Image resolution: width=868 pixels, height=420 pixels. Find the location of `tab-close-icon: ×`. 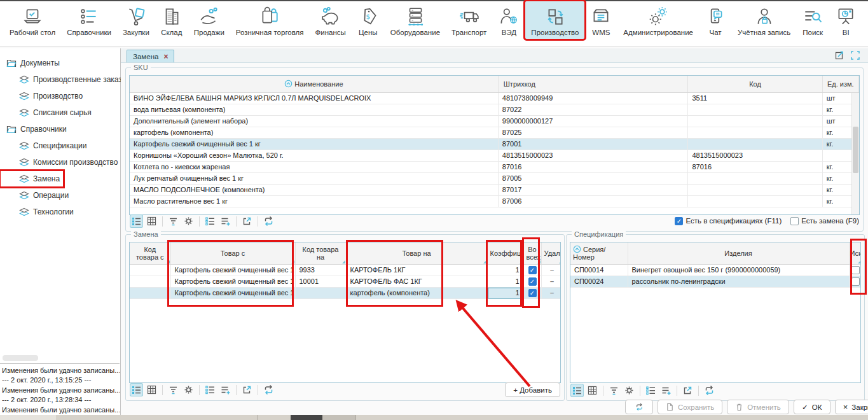

tab-close-icon: × is located at coordinates (165, 57).